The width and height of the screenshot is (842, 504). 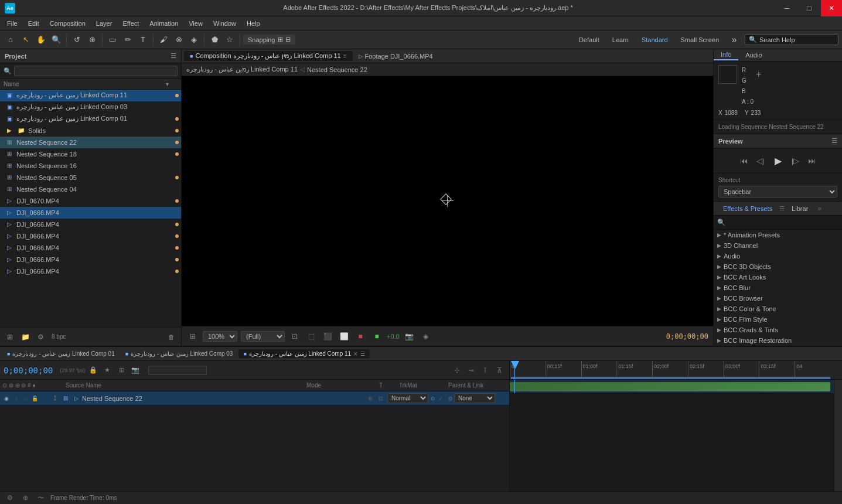 I want to click on list-item: ⊞ Nested Sequence 22, so click(x=90, y=142).